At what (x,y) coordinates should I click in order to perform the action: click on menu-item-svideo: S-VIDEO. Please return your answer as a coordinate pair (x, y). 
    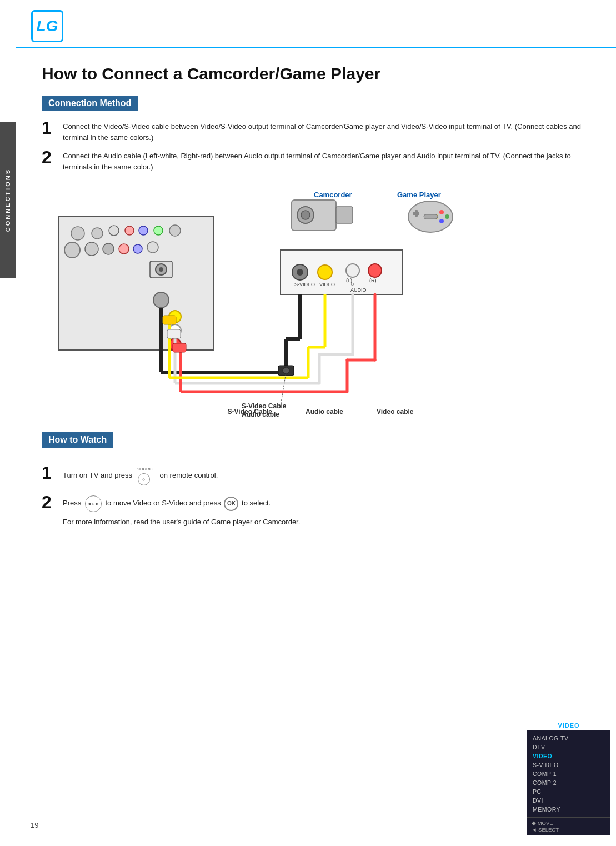
    Looking at the image, I should click on (569, 765).